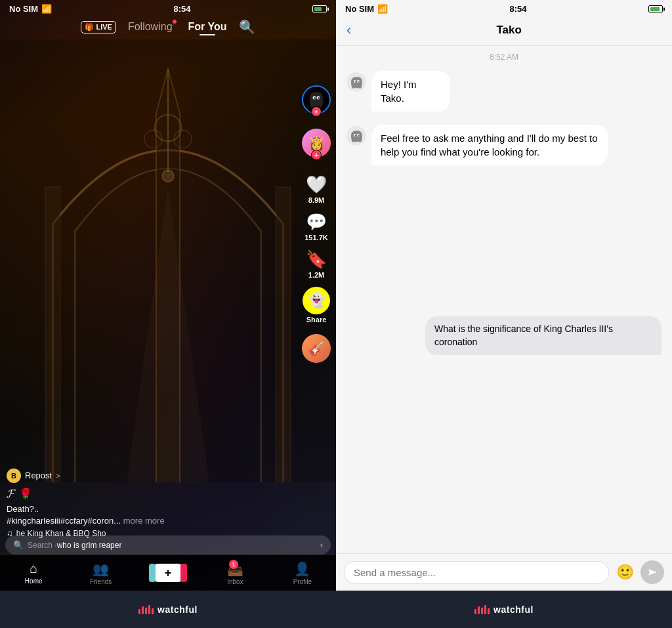  Describe the element at coordinates (356, 82) in the screenshot. I see `tako-chat-icon` at that location.